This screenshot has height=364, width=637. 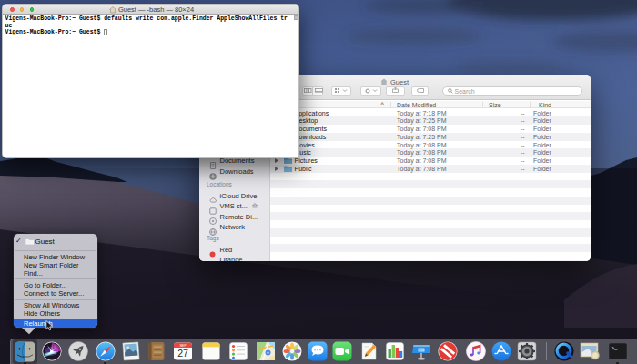 What do you see at coordinates (183, 353) in the screenshot?
I see `svg-text: 27` at bounding box center [183, 353].